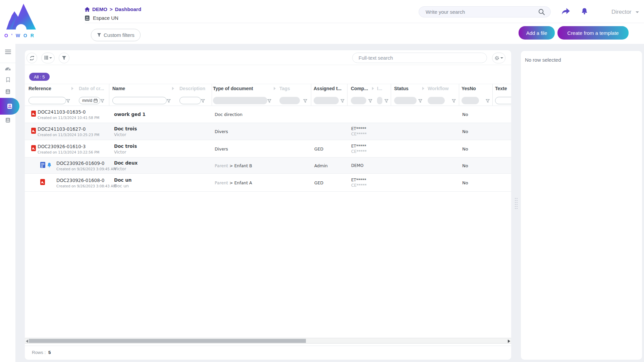 The width and height of the screenshot is (644, 362). What do you see at coordinates (8, 120) in the screenshot?
I see `sidebar-item-archive` at bounding box center [8, 120].